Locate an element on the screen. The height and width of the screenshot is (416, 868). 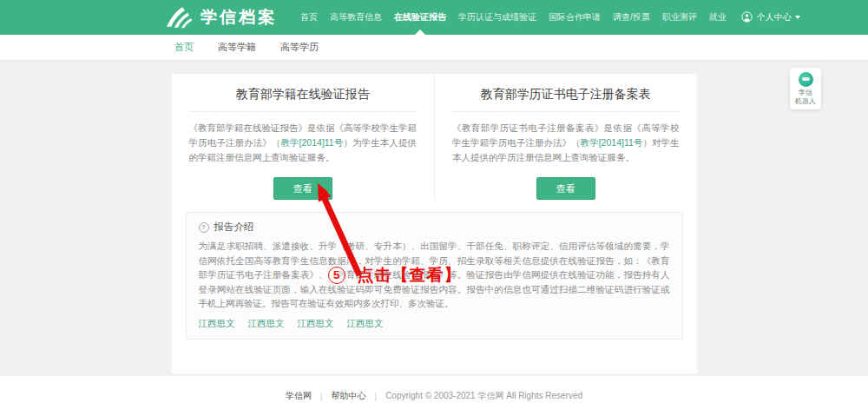
intro-links: 江西思文 江西思文 江西思文 江西思文 is located at coordinates (434, 324).